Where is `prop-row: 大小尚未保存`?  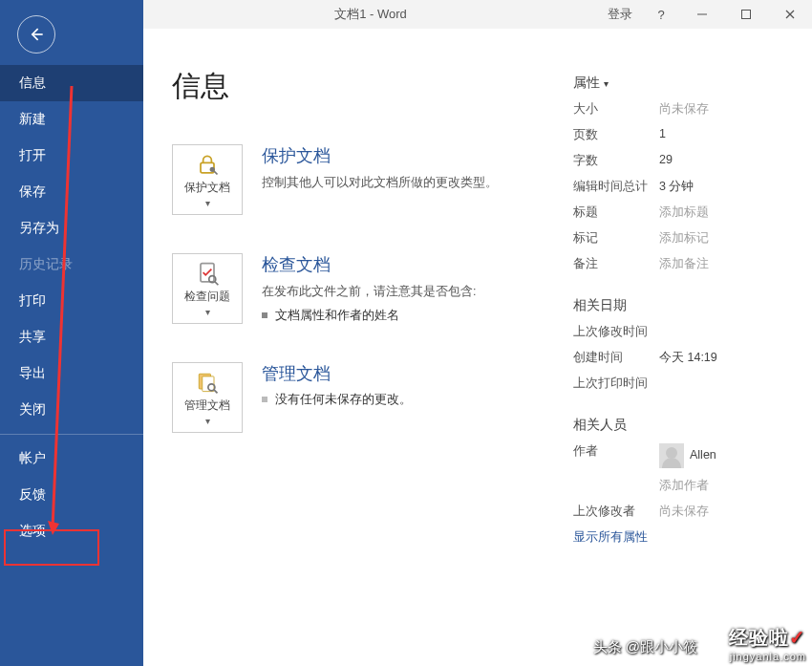 prop-row: 大小尚未保存 is located at coordinates (678, 109).